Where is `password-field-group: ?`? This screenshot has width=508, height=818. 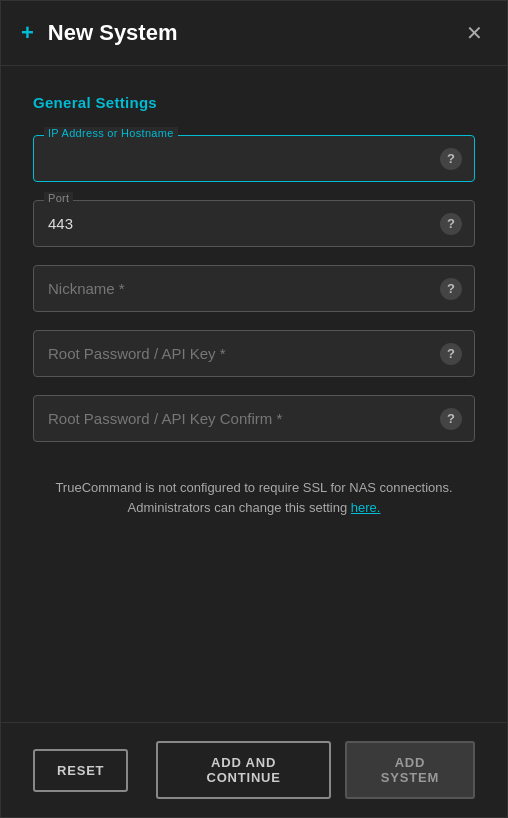
password-field-group: ? is located at coordinates (254, 354).